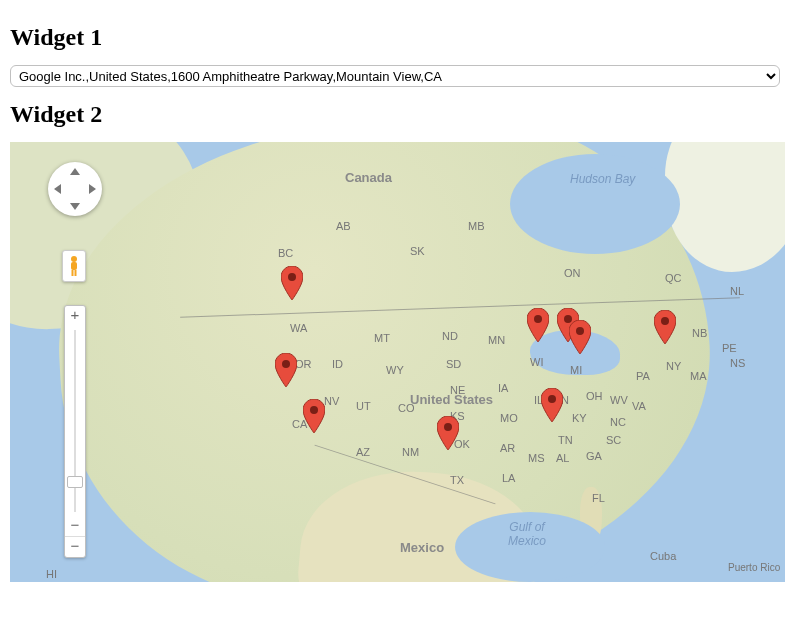 Image resolution: width=795 pixels, height=628 pixels. I want to click on label-ms: MS, so click(536, 458).